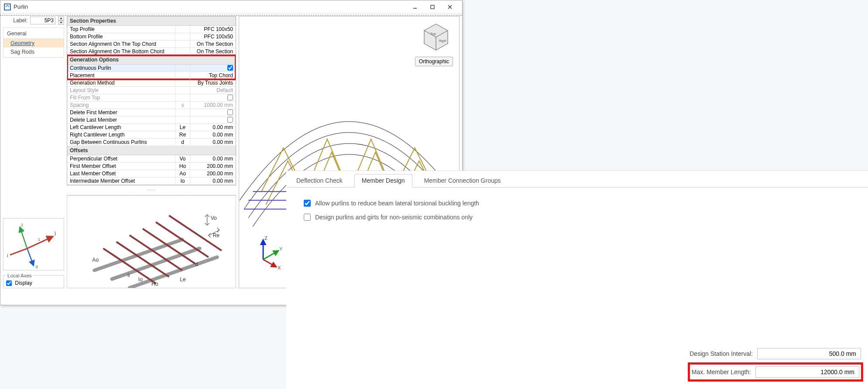  What do you see at coordinates (151, 120) in the screenshot?
I see `row-delete-last: Delete Last Member` at bounding box center [151, 120].